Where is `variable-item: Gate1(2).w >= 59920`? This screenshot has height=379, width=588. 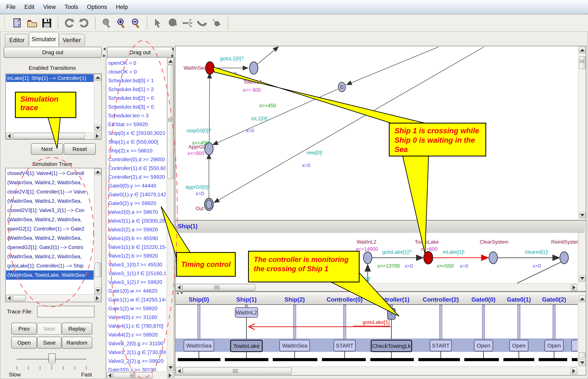
variable-item: Gate1(2).w >= 59920 is located at coordinates (136, 308).